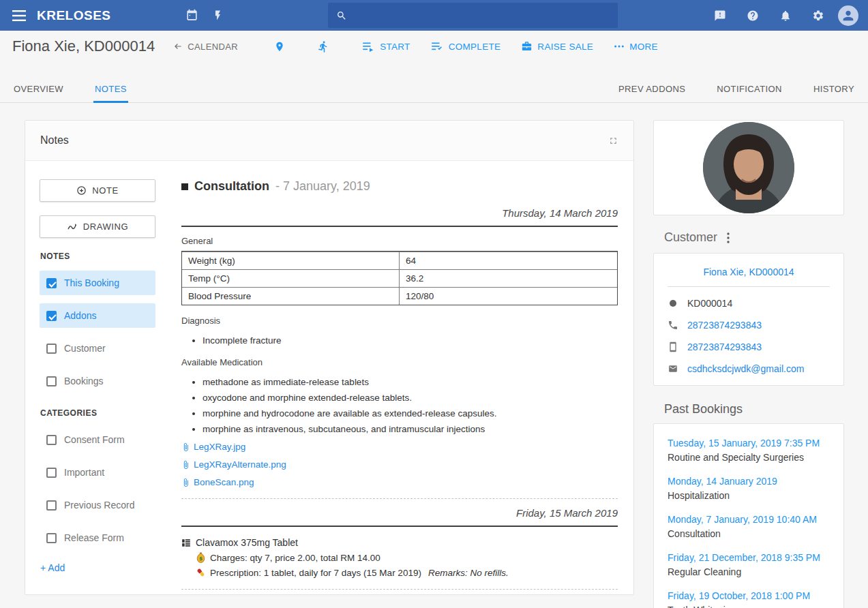  I want to click on booking-date-link: Tuesday, 15 January, 2019 7:35 PM, so click(749, 443).